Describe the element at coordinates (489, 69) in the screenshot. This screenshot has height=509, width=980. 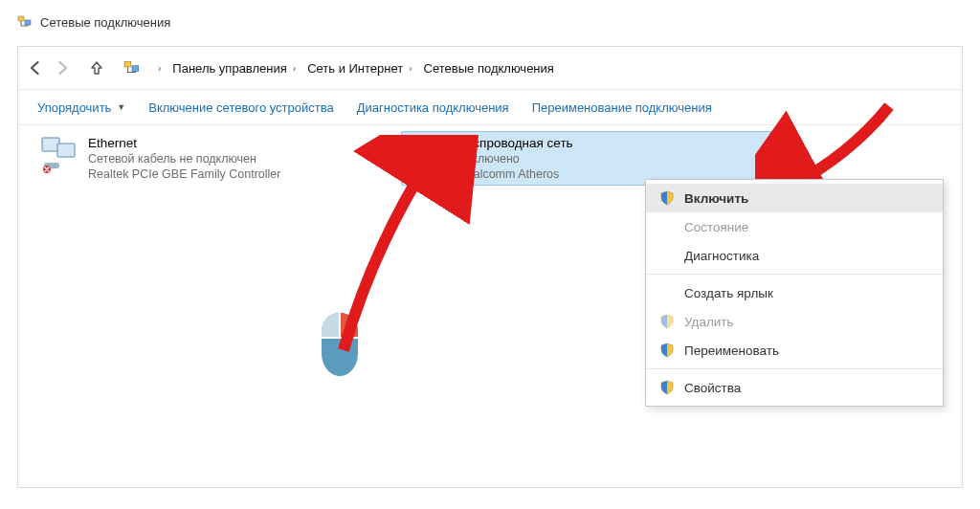
I see `breadcrumb-label: Сетевые подключения` at that location.